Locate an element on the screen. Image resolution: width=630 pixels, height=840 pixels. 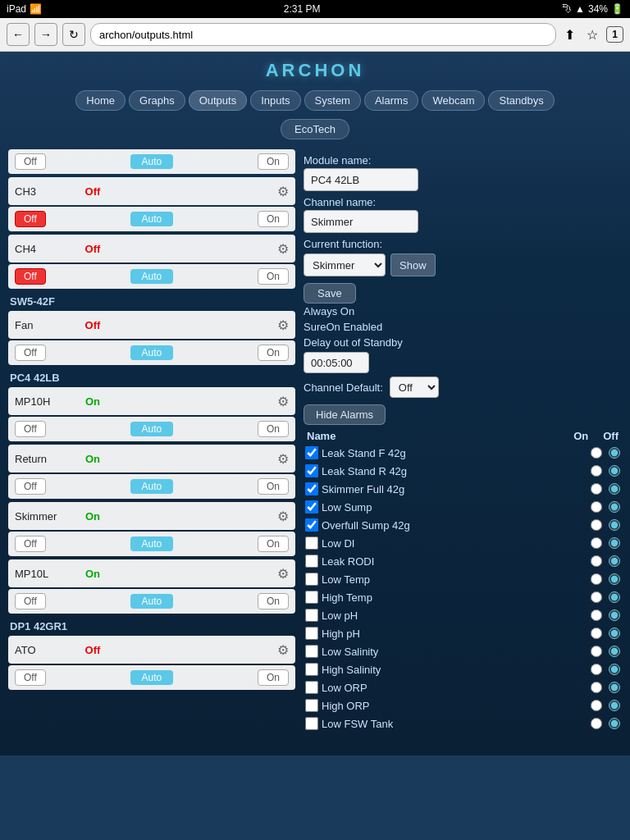
ch4-gear-icon: ⚙ is located at coordinates (281, 249).